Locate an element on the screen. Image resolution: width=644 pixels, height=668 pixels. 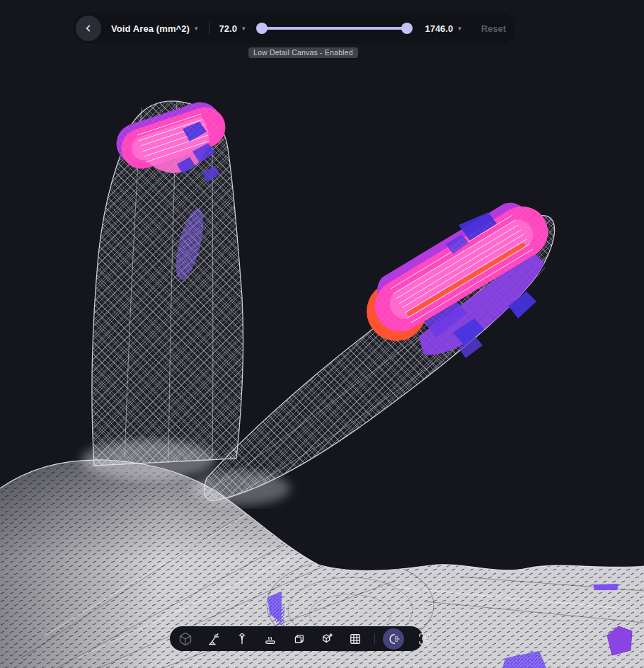
scan-search-icon is located at coordinates (425, 639).